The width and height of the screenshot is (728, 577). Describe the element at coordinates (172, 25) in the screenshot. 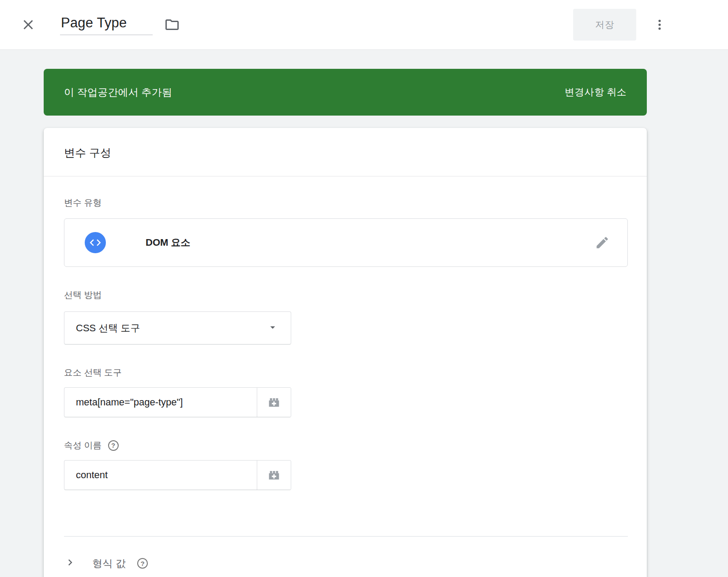

I see `folder-icon` at that location.